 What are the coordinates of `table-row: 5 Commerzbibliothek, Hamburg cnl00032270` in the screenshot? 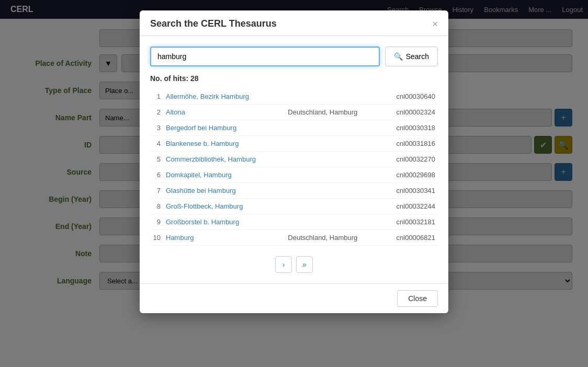 It's located at (294, 159).